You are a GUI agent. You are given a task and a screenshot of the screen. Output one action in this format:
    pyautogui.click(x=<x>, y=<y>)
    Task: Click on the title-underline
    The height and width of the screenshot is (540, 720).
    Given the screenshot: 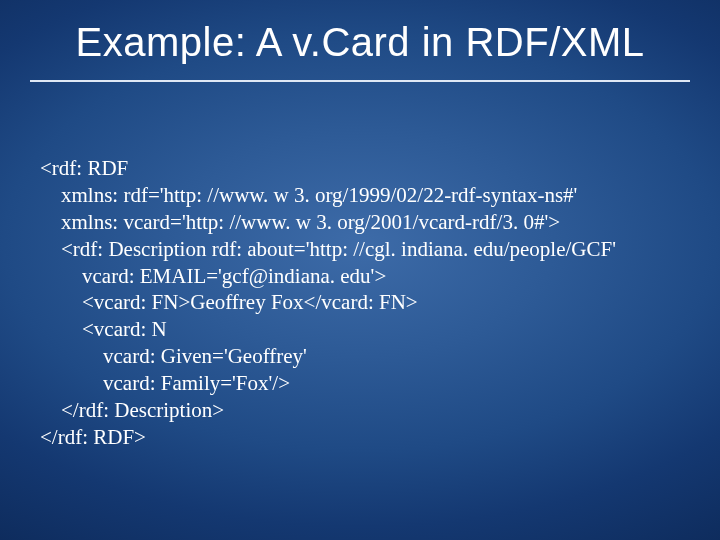 What is the action you would take?
    pyautogui.click(x=360, y=81)
    